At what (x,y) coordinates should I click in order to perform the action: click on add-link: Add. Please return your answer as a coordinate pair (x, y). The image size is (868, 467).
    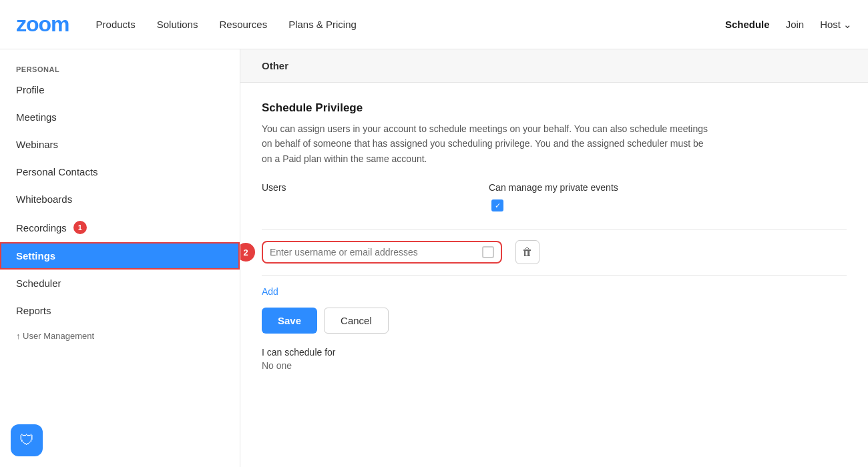
    Looking at the image, I should click on (270, 292).